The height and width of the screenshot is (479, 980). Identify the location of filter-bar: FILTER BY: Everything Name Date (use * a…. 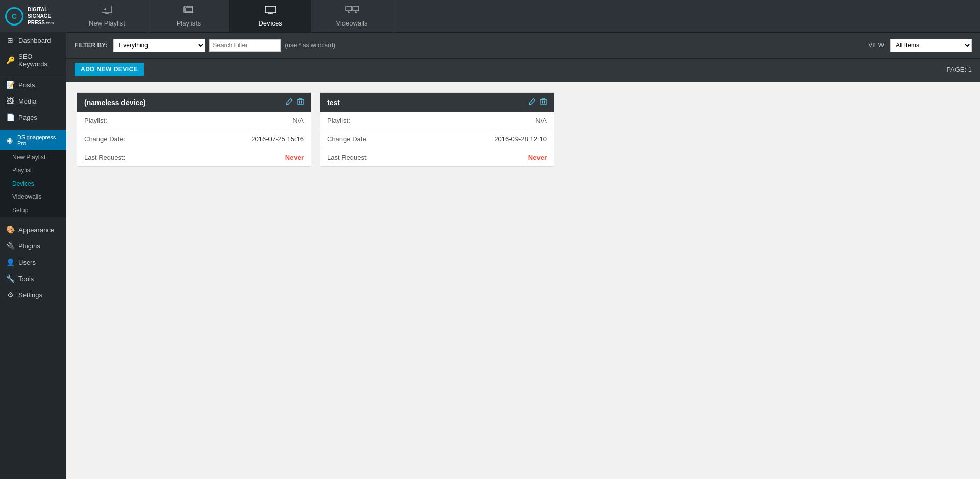
(523, 46).